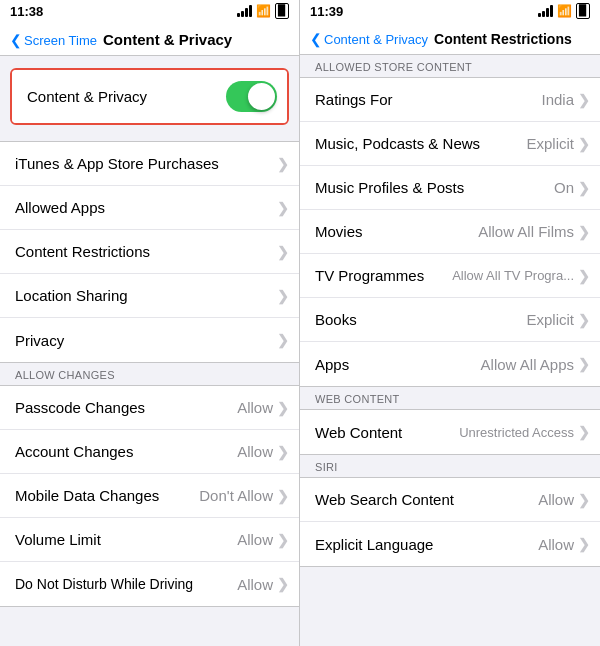  What do you see at coordinates (150, 452) in the screenshot?
I see `list-item-account-changes: Account Changes Allow ❯` at bounding box center [150, 452].